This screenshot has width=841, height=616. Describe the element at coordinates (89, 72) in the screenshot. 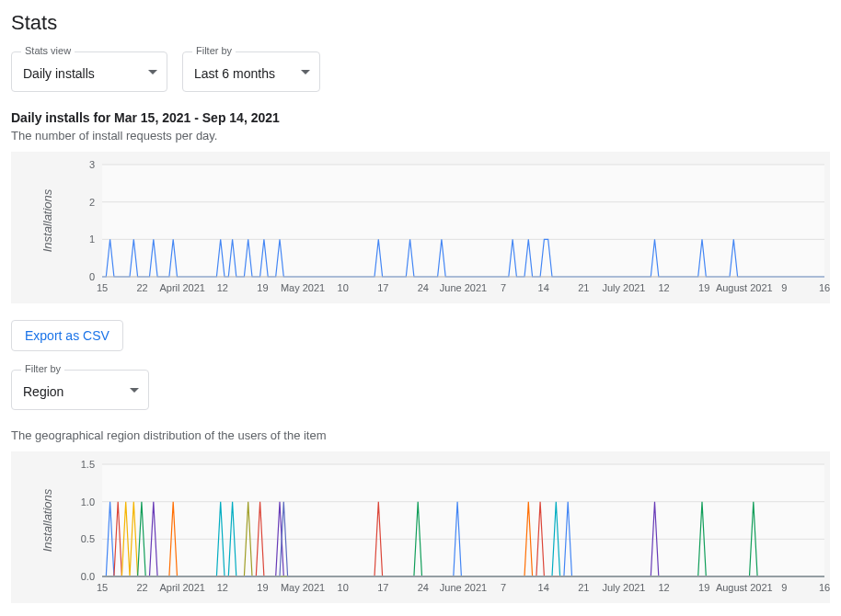

I see `stats-view-select: Stats view Daily installs` at that location.